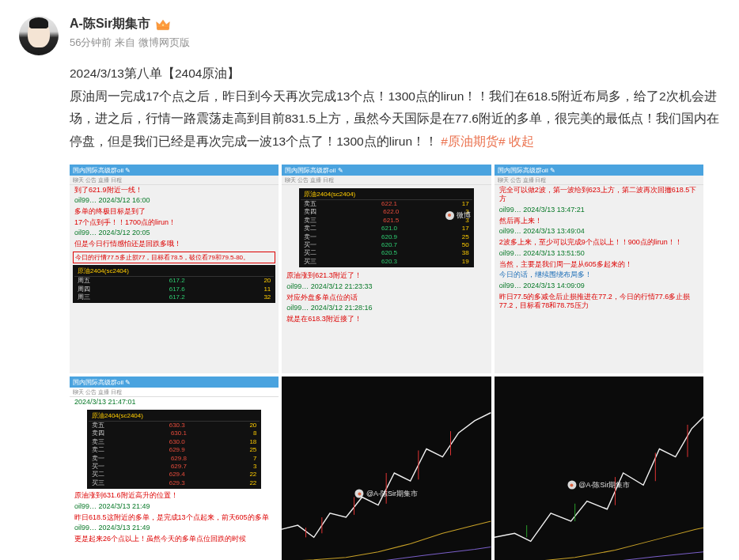 This screenshot has height=560, width=739. Describe the element at coordinates (473, 141) in the screenshot. I see `hashtag-link: #原油期货#` at that location.